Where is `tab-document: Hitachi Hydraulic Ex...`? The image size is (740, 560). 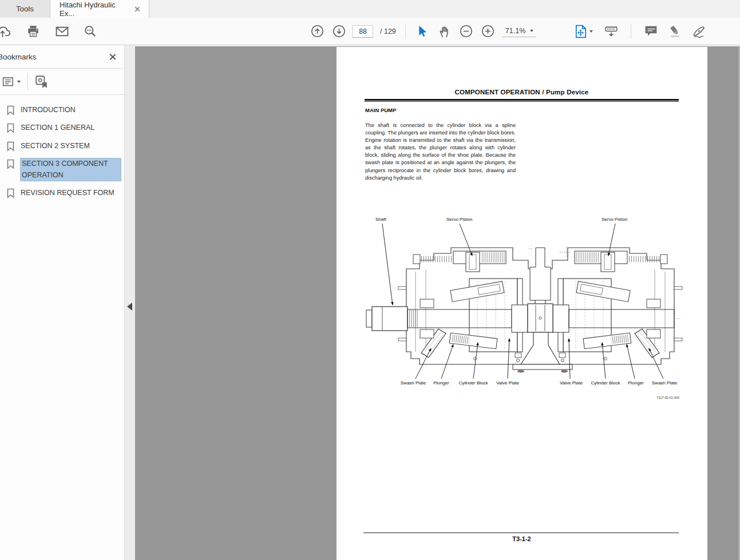 tab-document: Hitachi Hydraulic Ex... is located at coordinates (100, 9).